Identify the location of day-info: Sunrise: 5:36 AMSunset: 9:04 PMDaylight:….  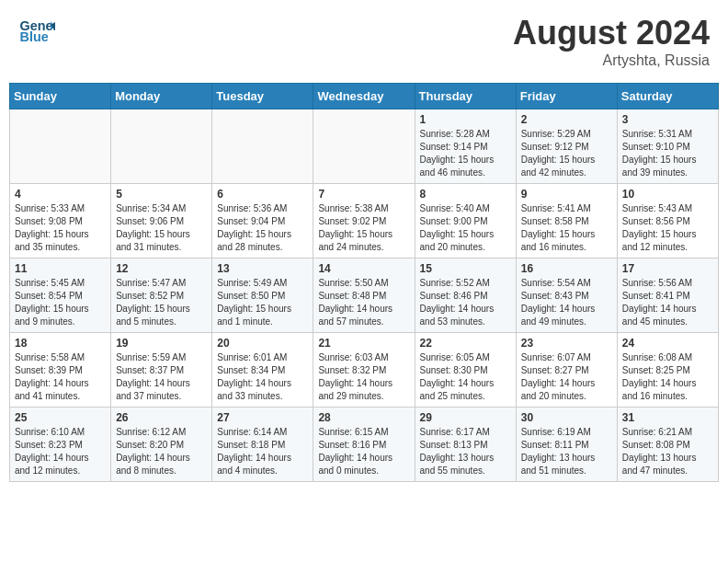
(263, 228).